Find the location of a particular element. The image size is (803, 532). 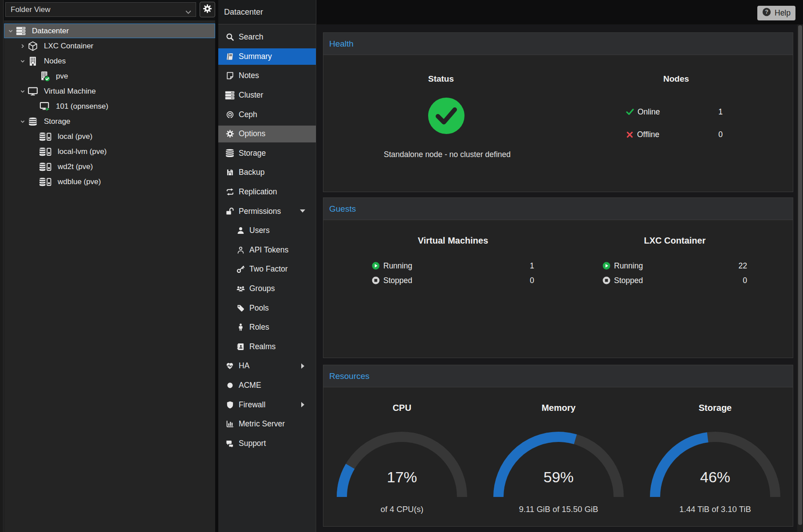

book-icon is located at coordinates (230, 57).